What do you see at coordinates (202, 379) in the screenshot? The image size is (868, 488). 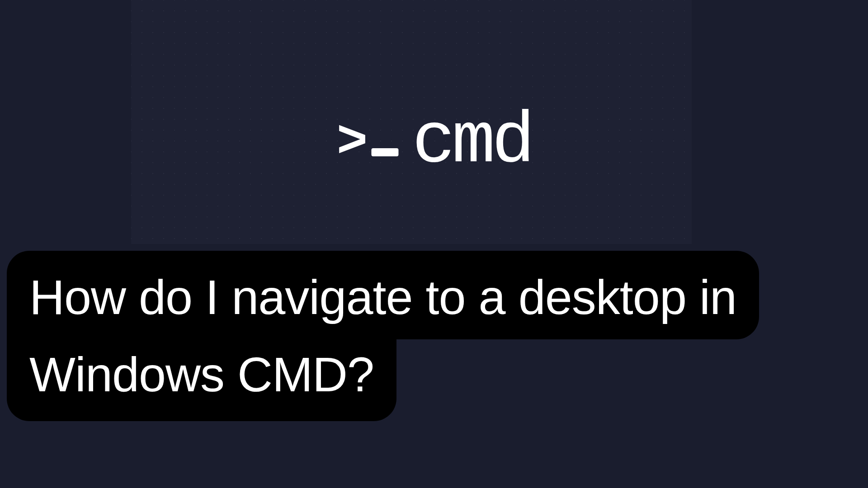 I see `question-line-2: Windows CMD?` at bounding box center [202, 379].